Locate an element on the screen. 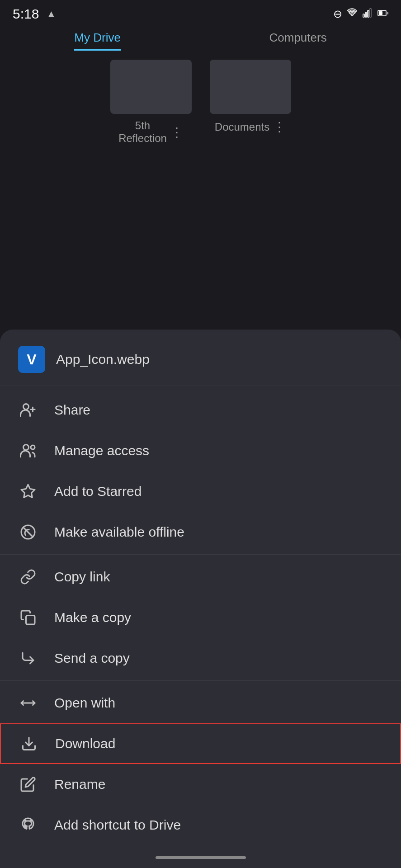 Image resolution: width=401 pixels, height=868 pixels. rename-label: Rename is located at coordinates (80, 784).